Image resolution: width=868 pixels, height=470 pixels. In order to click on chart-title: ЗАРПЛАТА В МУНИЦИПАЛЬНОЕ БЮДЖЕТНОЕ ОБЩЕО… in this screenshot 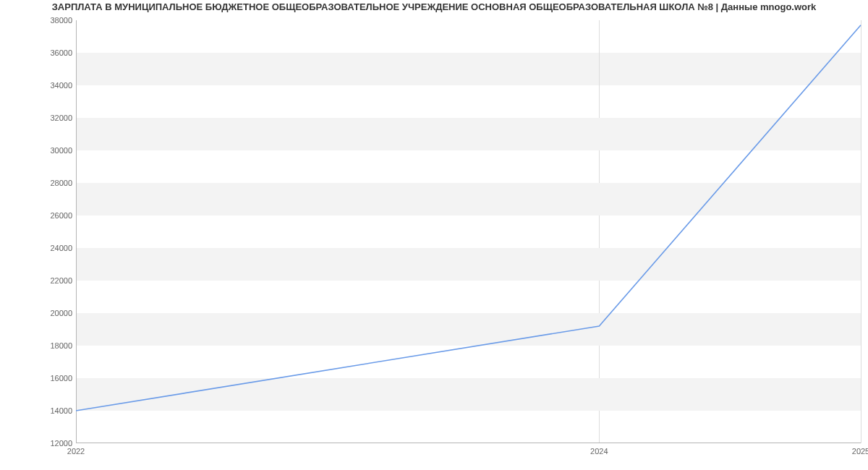, I will do `click(434, 7)`.